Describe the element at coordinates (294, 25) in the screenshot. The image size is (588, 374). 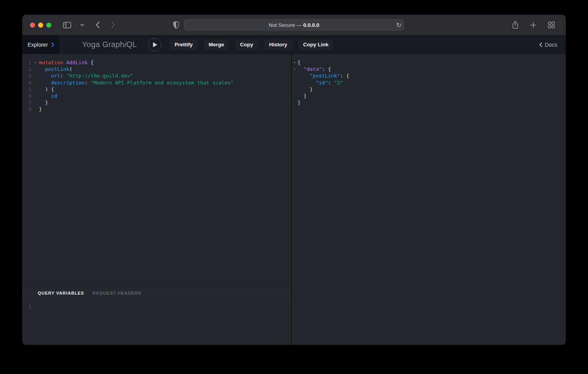
I see `address-bar-group: Not Secure — 0.0.0.0 ↻` at that location.